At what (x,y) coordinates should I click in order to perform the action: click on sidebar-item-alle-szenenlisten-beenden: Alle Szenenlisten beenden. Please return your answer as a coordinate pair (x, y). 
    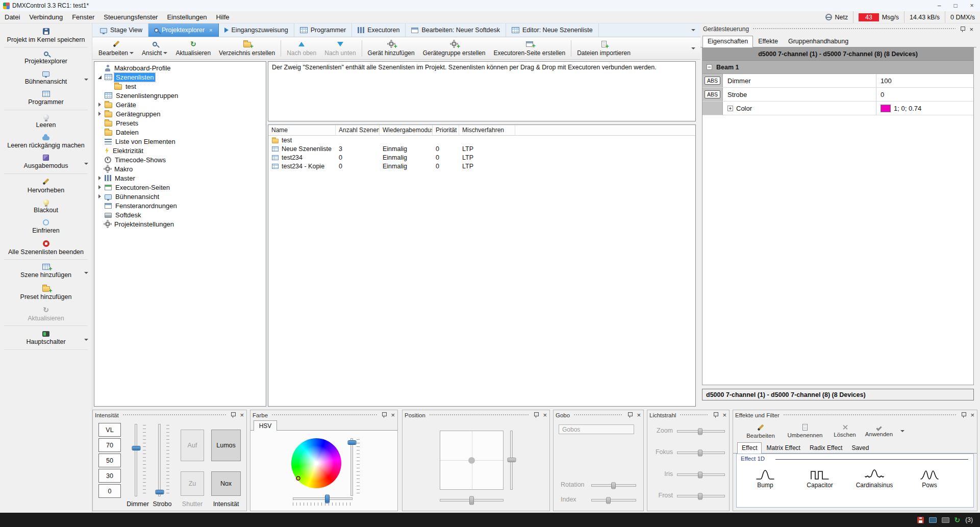
    Looking at the image, I should click on (46, 248).